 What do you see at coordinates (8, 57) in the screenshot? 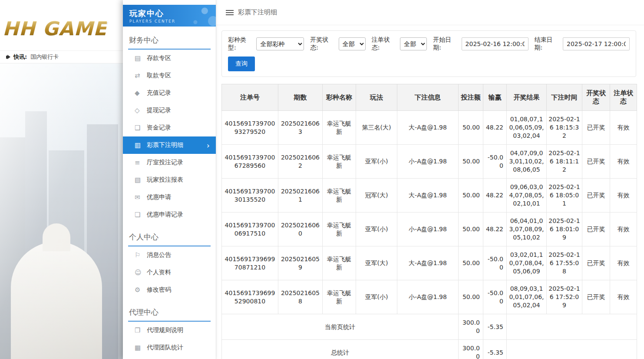
I see `speaker-icon` at bounding box center [8, 57].